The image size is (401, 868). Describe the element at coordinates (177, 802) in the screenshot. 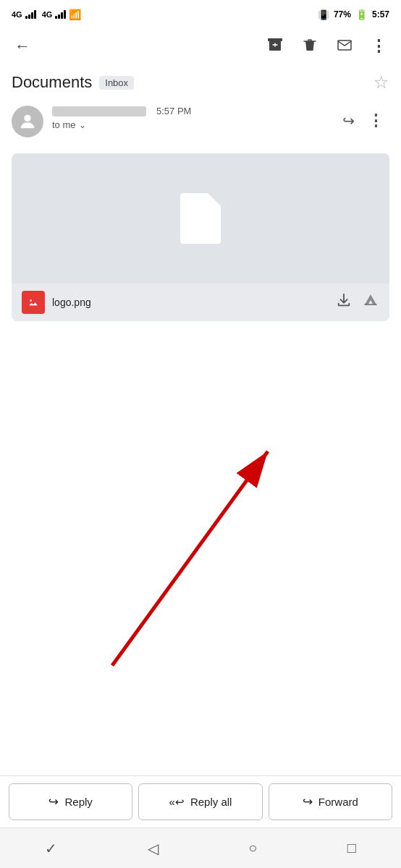

I see `reply-all-icon: «↩` at that location.